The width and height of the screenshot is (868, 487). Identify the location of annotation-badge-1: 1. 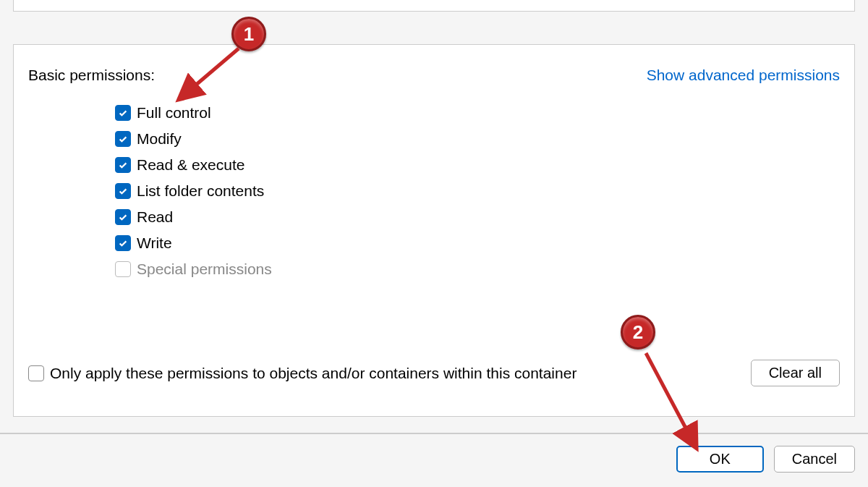
(249, 34).